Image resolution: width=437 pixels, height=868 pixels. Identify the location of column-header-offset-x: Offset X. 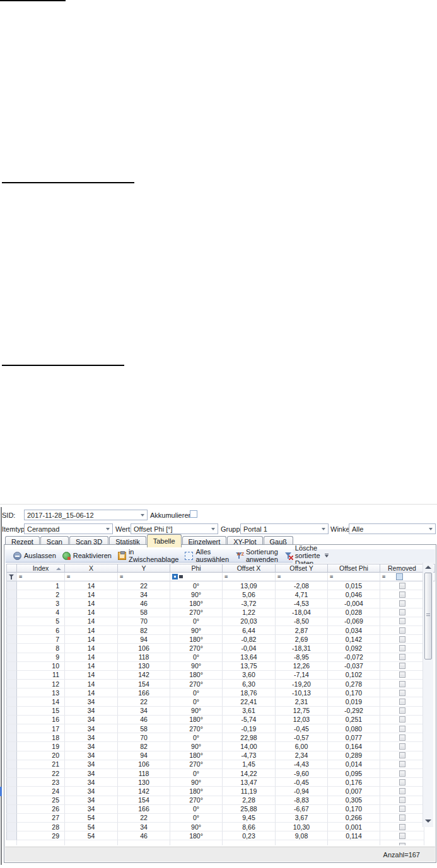
(249, 568).